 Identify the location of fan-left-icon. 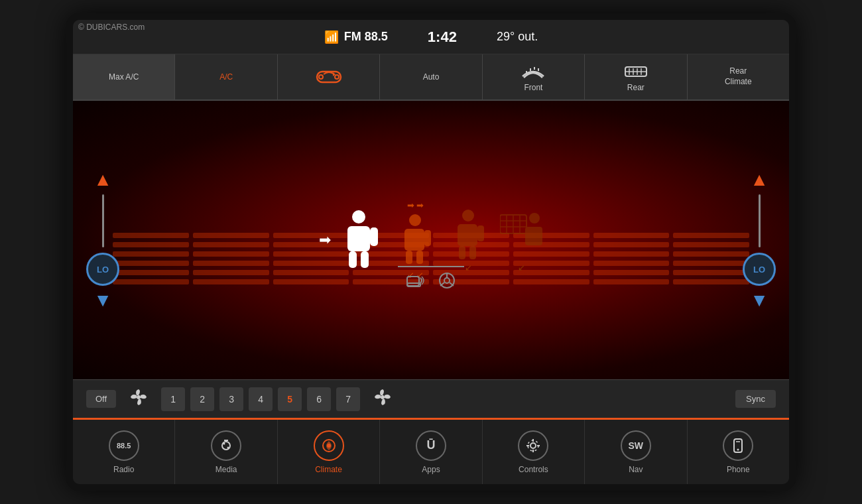
(139, 399).